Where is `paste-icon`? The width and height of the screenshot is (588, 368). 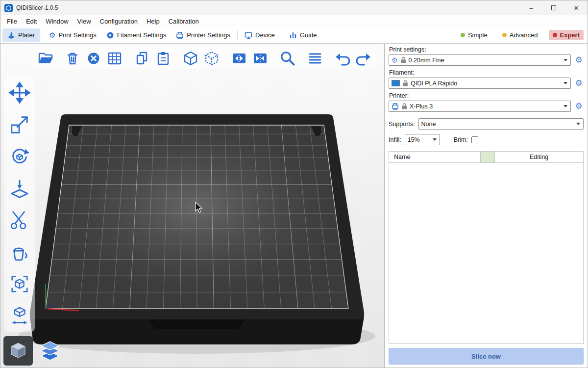
paste-icon is located at coordinates (163, 58).